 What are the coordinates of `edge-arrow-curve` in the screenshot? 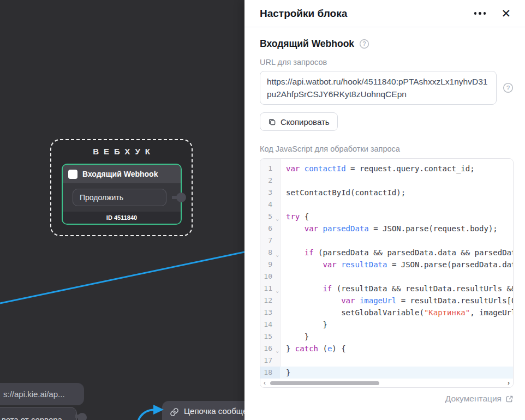 It's located at (145, 415).